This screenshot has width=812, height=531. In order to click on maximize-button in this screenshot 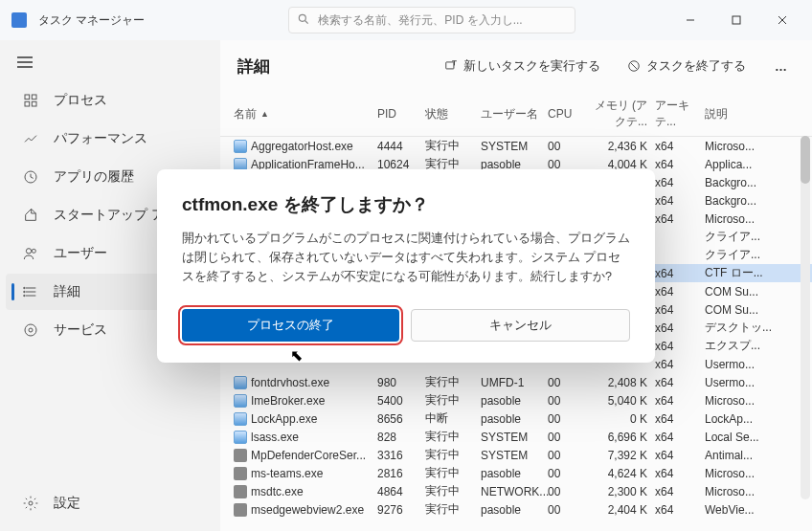, I will do `click(736, 20)`.